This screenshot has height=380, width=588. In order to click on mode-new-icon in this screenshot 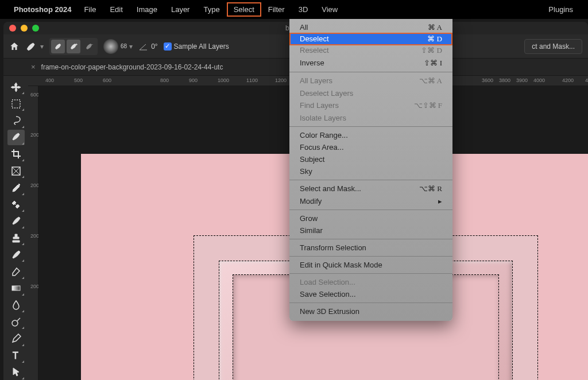, I will do `click(58, 46)`.